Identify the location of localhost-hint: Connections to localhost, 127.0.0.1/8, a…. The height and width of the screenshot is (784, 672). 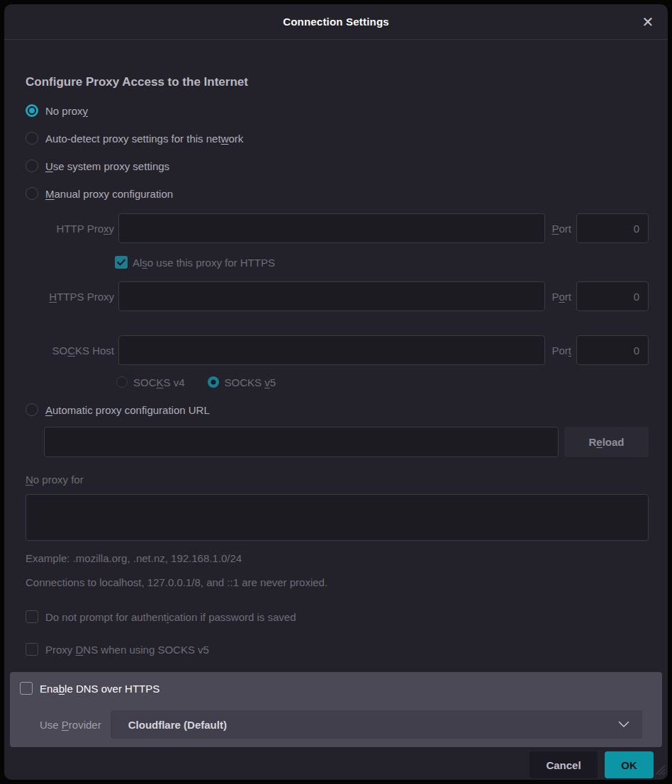
(337, 582).